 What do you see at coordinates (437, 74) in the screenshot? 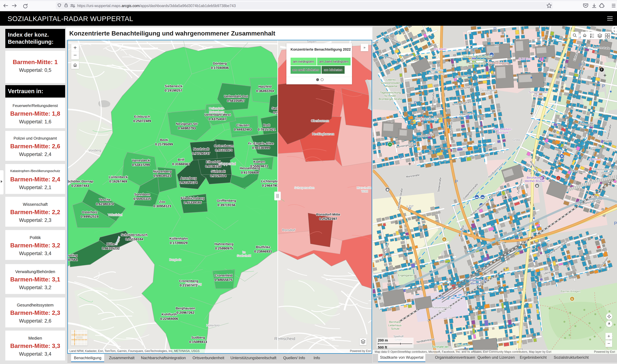
I see `svg-text: Sedansberg` at bounding box center [437, 74].